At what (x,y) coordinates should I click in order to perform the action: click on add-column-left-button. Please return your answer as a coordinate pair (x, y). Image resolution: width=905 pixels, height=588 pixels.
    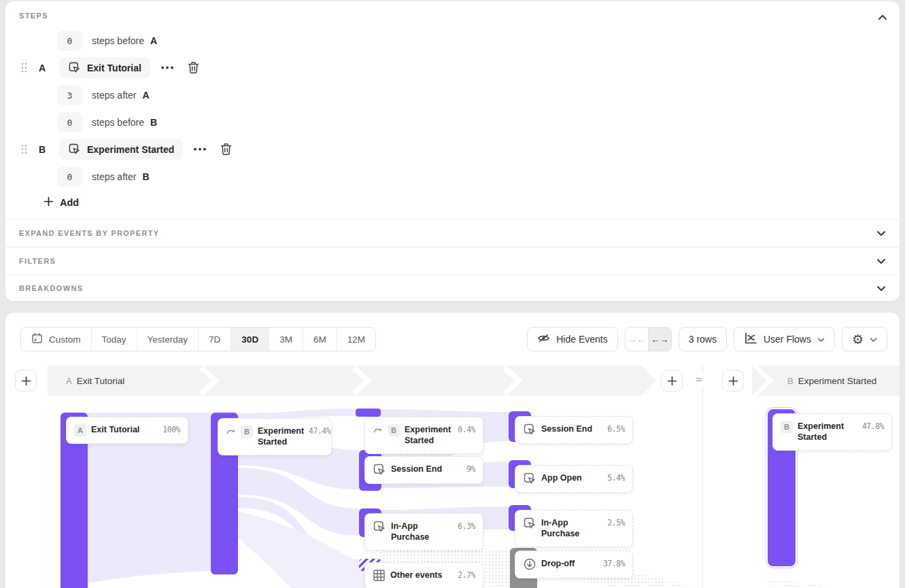
    Looking at the image, I should click on (26, 381).